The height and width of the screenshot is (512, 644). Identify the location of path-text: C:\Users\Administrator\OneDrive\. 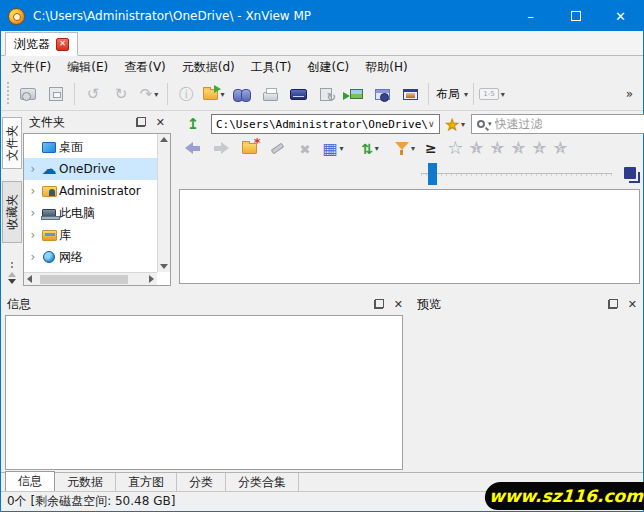
(322, 124).